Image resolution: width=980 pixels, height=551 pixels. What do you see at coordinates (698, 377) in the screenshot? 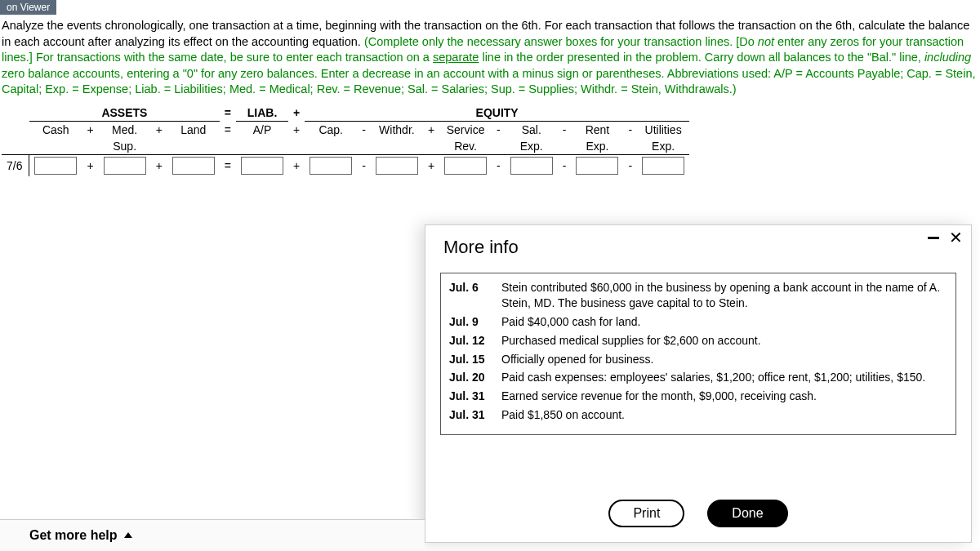
I see `info-row: Jul. 20Paid cash expenses: employees' sa…` at bounding box center [698, 377].